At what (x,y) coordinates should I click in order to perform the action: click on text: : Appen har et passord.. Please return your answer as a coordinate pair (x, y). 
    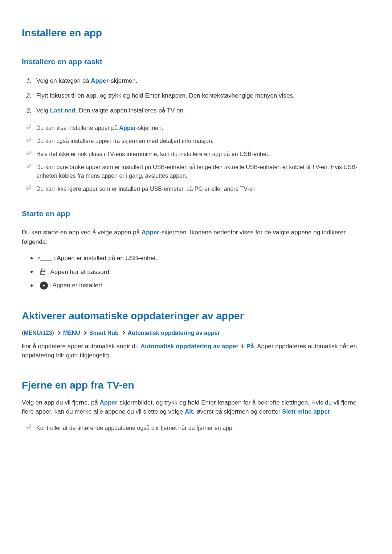
    Looking at the image, I should click on (79, 272).